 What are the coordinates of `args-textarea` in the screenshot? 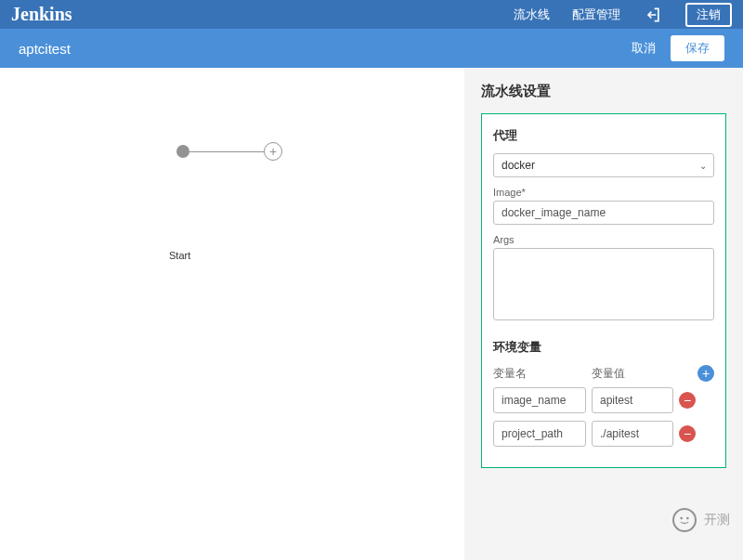 It's located at (604, 284).